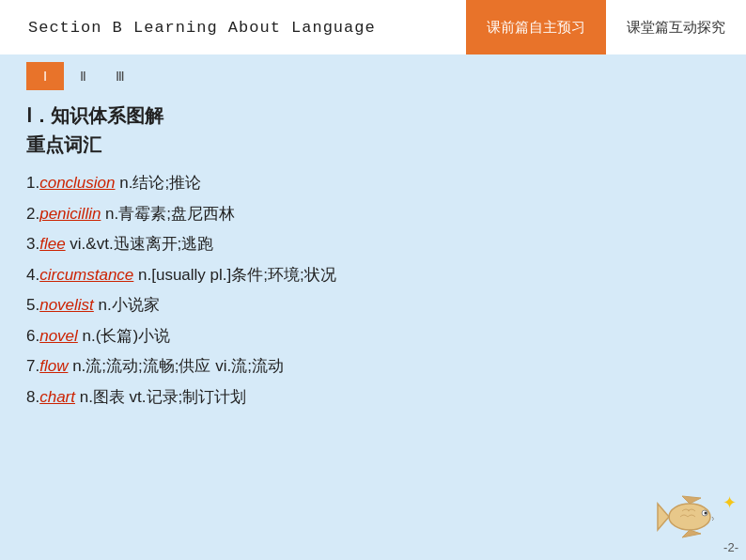  I want to click on vocab-word: novel, so click(58, 336).